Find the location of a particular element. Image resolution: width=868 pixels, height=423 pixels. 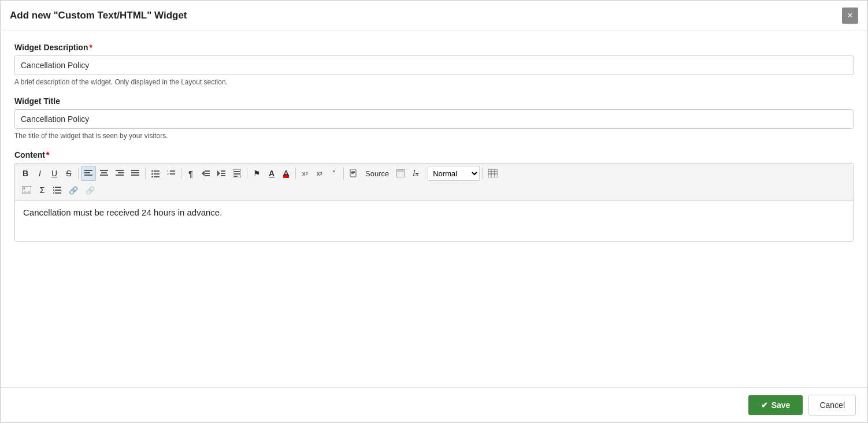

widget-description-group: Widget Description* A brief description … is located at coordinates (434, 65).